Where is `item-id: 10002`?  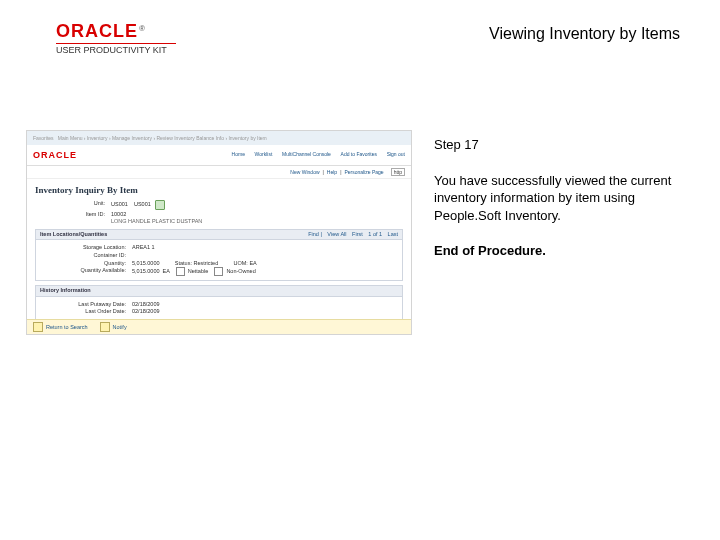 item-id: 10002 is located at coordinates (118, 214).